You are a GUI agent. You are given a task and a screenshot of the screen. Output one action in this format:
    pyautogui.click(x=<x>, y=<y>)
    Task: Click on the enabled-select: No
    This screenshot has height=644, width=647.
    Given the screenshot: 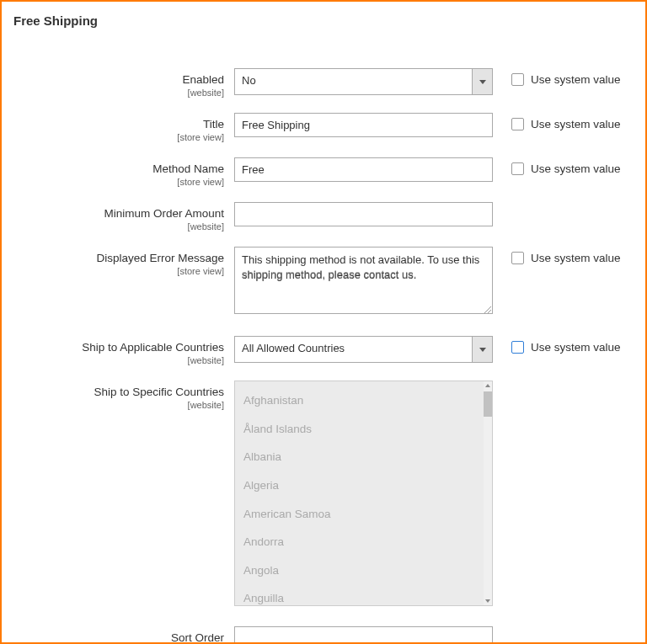 What is the action you would take?
    pyautogui.click(x=364, y=82)
    